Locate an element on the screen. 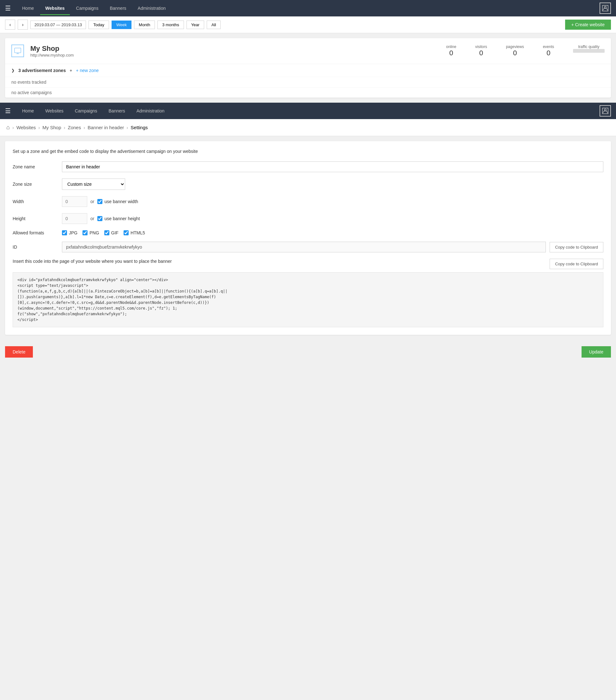 Image resolution: width=616 pixels, height=700 pixels. width-input is located at coordinates (75, 201).